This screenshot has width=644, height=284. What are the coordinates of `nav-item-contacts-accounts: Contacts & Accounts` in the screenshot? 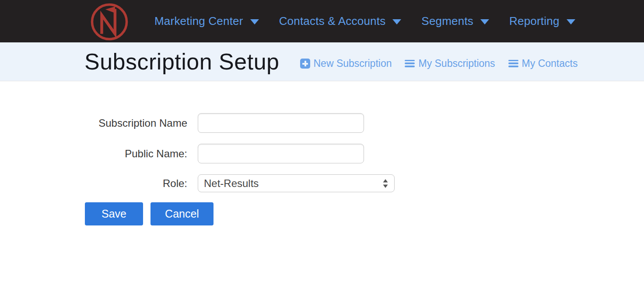 It's located at (340, 21).